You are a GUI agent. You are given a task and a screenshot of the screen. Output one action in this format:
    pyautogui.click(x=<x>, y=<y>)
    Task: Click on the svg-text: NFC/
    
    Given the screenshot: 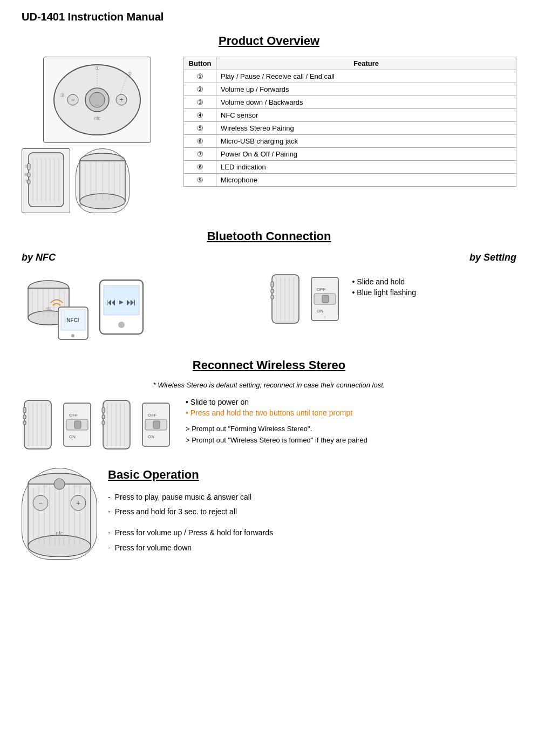 What is the action you would take?
    pyautogui.click(x=73, y=321)
    